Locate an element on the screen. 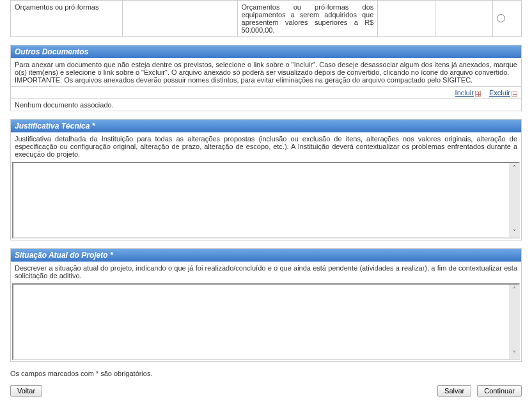  outros-doc-important: IMPORTANTE: Os arquivos anexados deverão… is located at coordinates (244, 80).